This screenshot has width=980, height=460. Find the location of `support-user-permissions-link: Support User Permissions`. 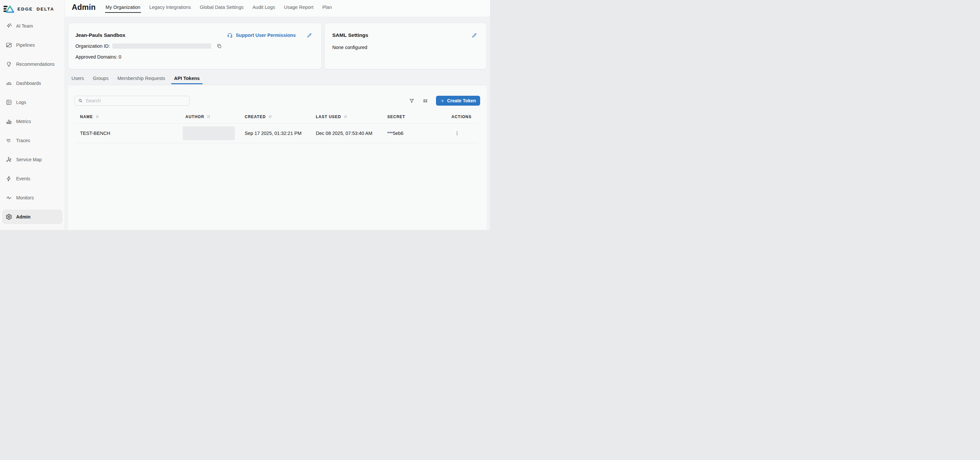

support-user-permissions-link: Support User Permissions is located at coordinates (261, 35).